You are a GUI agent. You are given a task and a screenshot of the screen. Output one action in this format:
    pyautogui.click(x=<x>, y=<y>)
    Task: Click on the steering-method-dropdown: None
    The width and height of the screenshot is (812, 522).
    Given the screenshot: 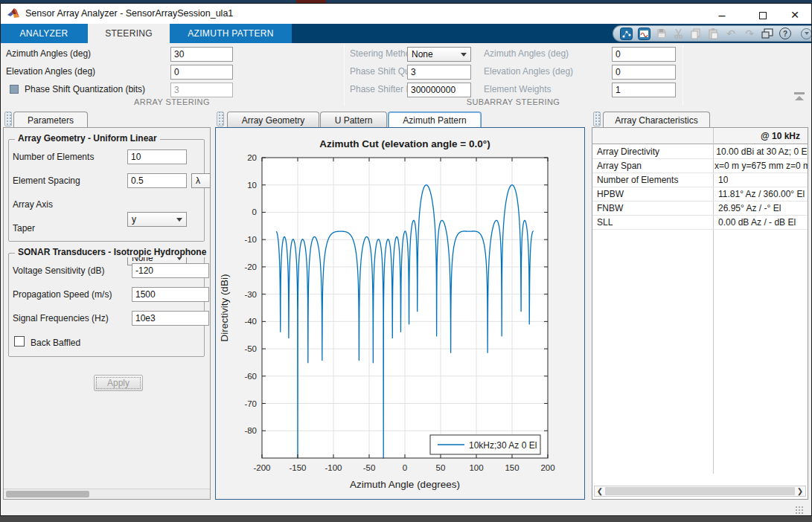 What is the action you would take?
    pyautogui.click(x=439, y=54)
    